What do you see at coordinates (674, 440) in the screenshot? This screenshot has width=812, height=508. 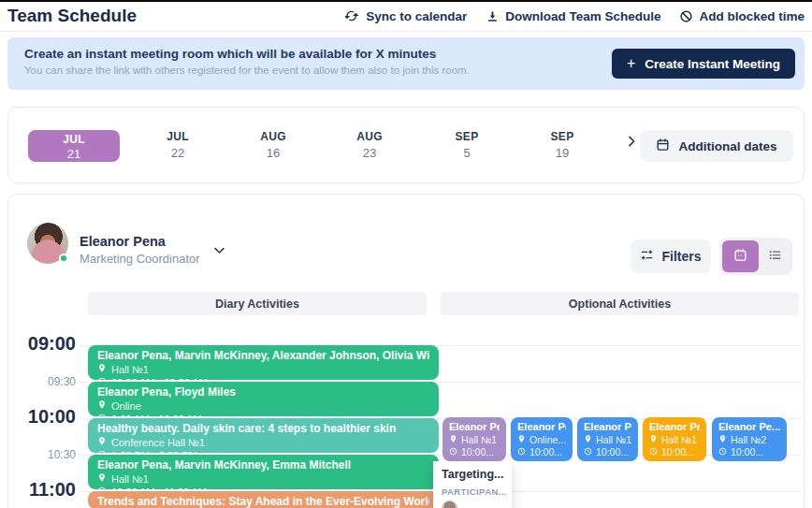 I see `optional-event-4: Eleanor Pe... Hall №1 10:00...` at bounding box center [674, 440].